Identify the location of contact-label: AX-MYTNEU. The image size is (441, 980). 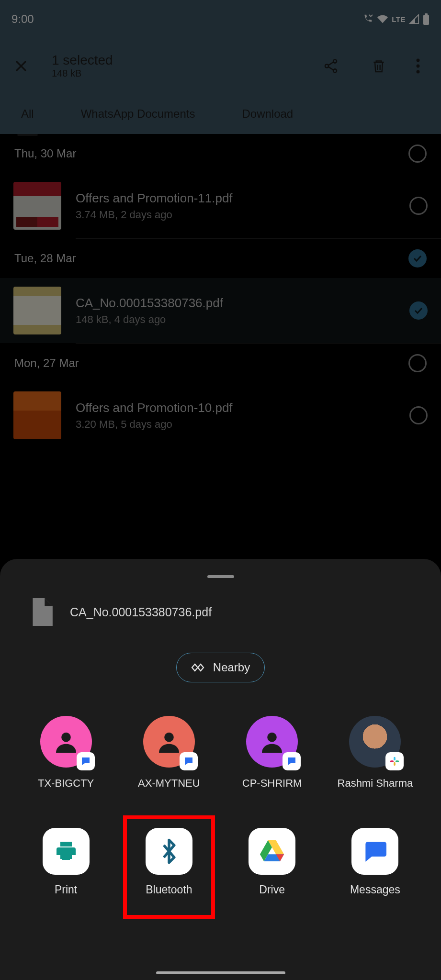
(169, 783).